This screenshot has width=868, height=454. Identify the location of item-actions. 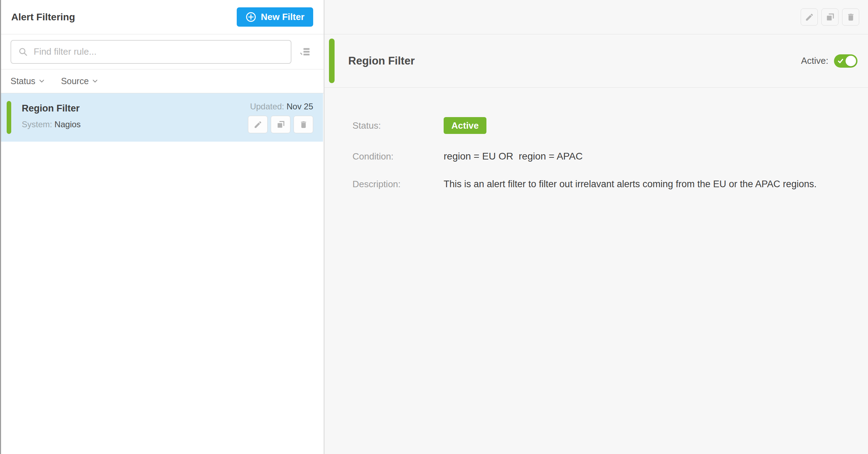
(281, 124).